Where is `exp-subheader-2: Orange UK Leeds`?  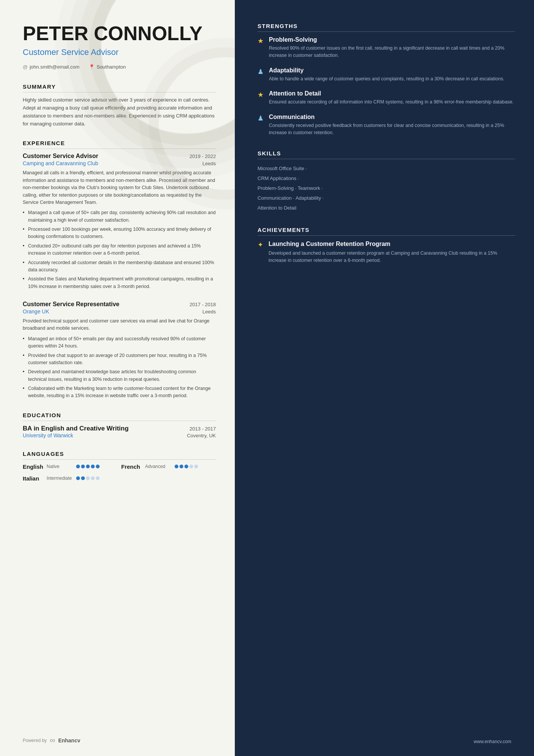
exp-subheader-2: Orange UK Leeds is located at coordinates (119, 311).